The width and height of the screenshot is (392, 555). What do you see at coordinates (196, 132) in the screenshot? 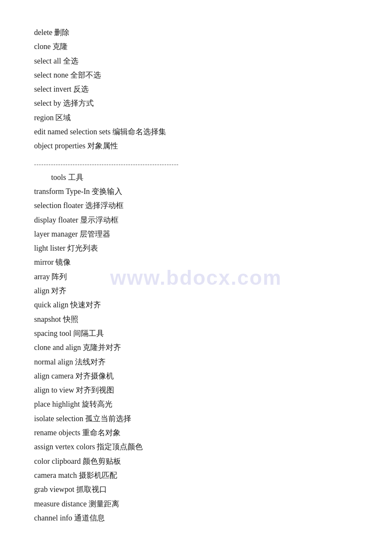
I see `menu-item-edit-named: edit named selection sets 编辑命名选择集` at bounding box center [196, 132].